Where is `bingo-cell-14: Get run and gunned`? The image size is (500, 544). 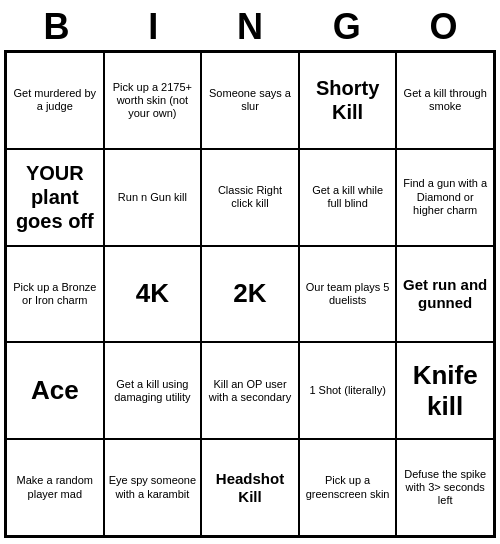 bingo-cell-14: Get run and gunned is located at coordinates (445, 294).